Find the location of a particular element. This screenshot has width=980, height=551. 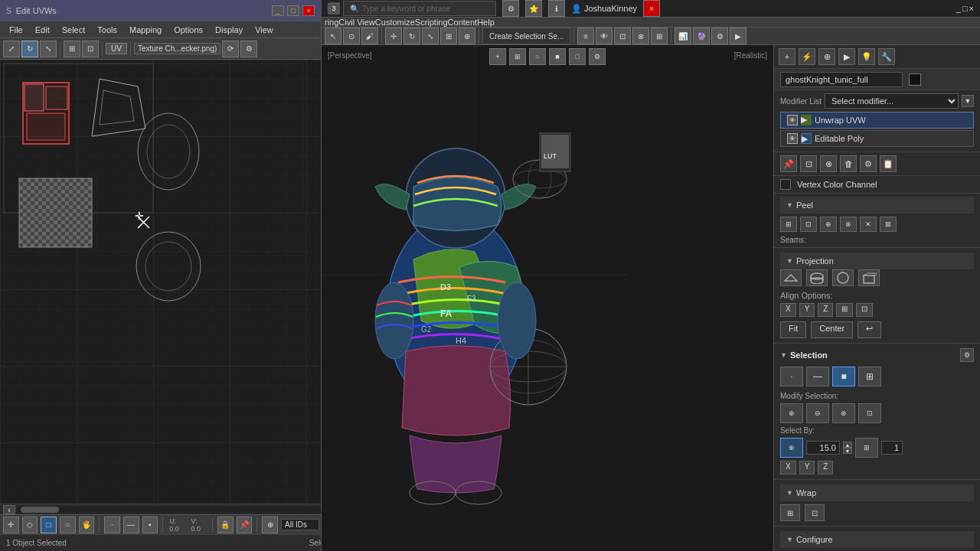

modifier-item-unwrap: 👁 ▶ Unwrap UVW is located at coordinates (877, 120).